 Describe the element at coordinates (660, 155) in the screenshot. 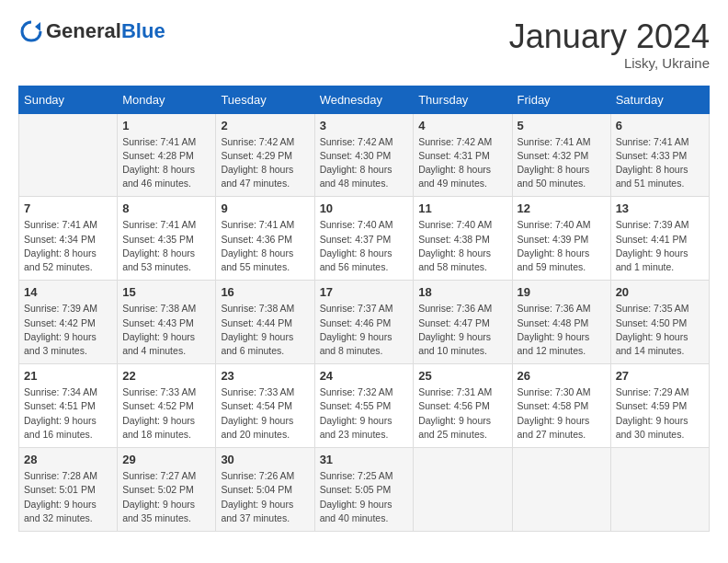

I see `calendar-cell: 6Sunrise: 7:41 AMSunset: 4:33 PMDaylight…` at that location.